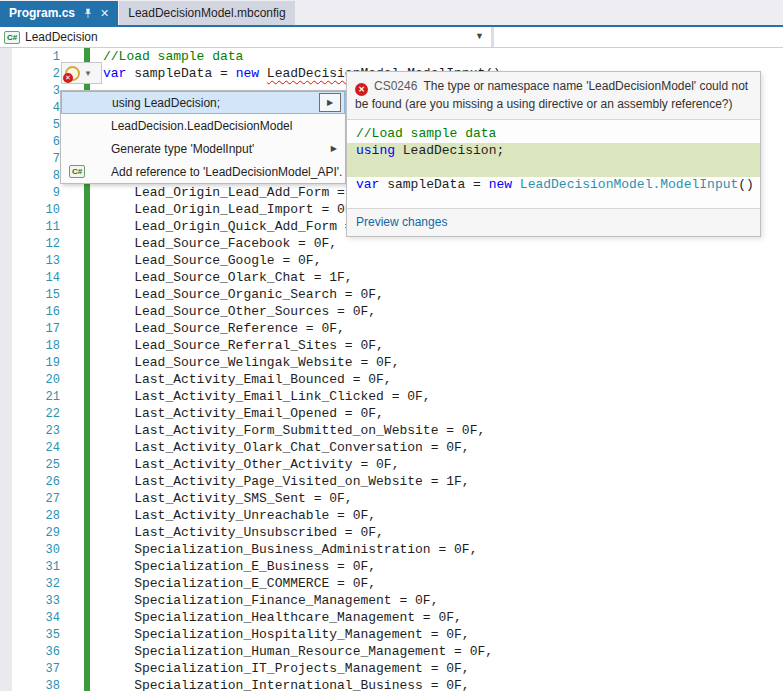 Image resolution: width=783 pixels, height=693 pixels. I want to click on code-line: 19 Lead_Source_Welingak_Website = 0F,, so click(392, 362).